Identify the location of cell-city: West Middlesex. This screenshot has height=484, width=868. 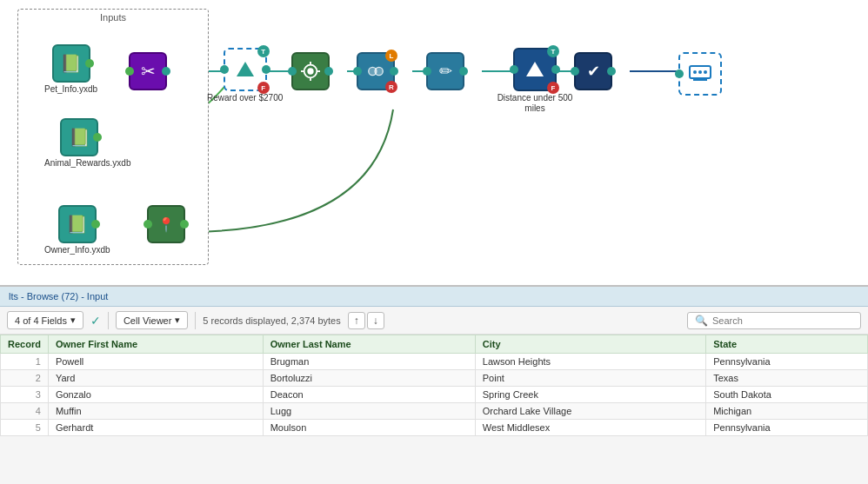
(590, 428).